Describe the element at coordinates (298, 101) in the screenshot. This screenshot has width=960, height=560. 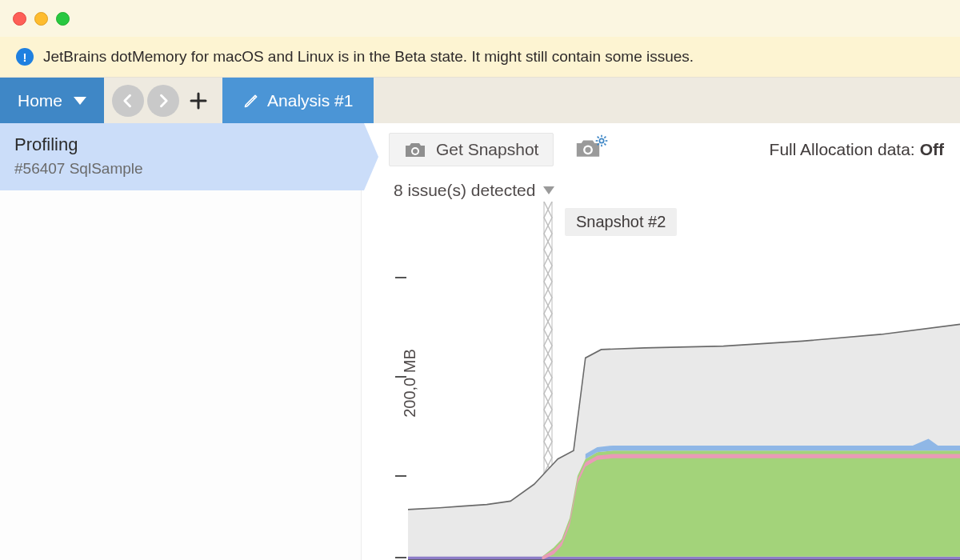
I see `tab-analysis: Analysis #1` at that location.